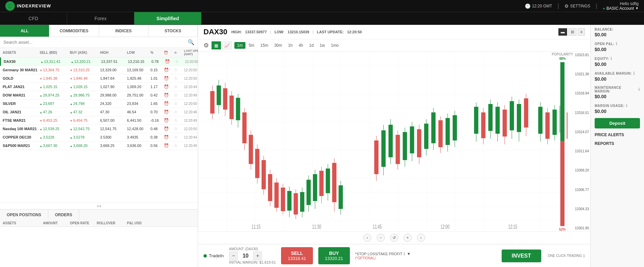  I want to click on cat-tab-stocks: STOCKS, so click(173, 31).